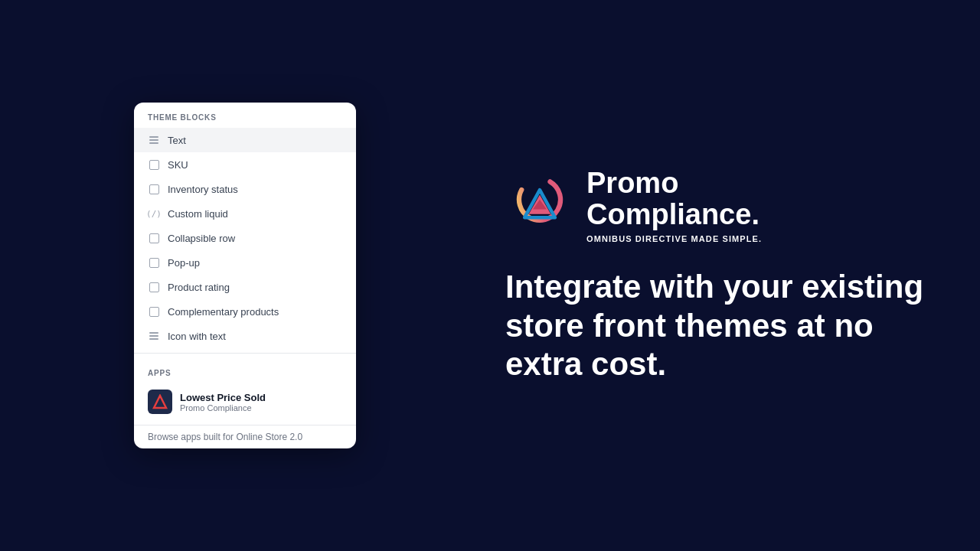 The width and height of the screenshot is (980, 551). Describe the element at coordinates (201, 239) in the screenshot. I see `block-label-collapsible: Collapsible row` at that location.